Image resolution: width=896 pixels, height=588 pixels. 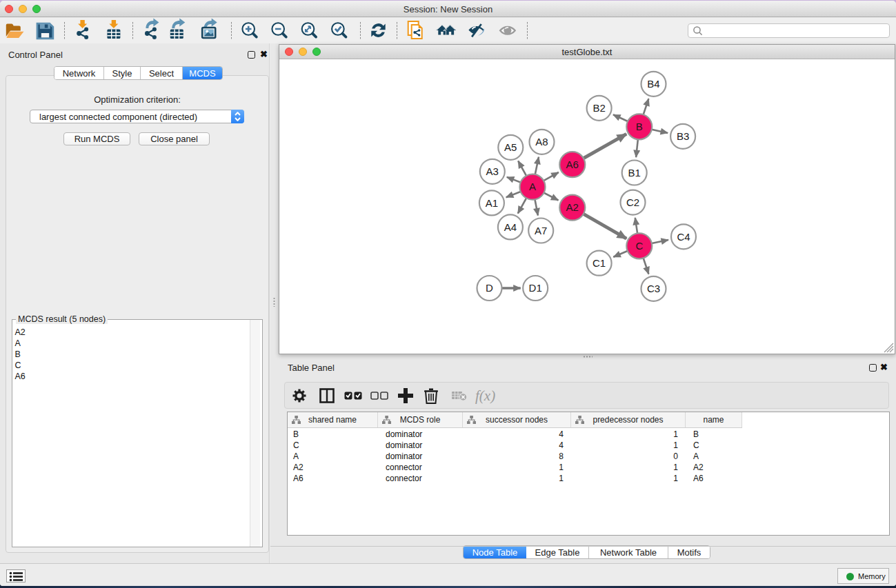 I want to click on svg-text: C2, so click(x=633, y=203).